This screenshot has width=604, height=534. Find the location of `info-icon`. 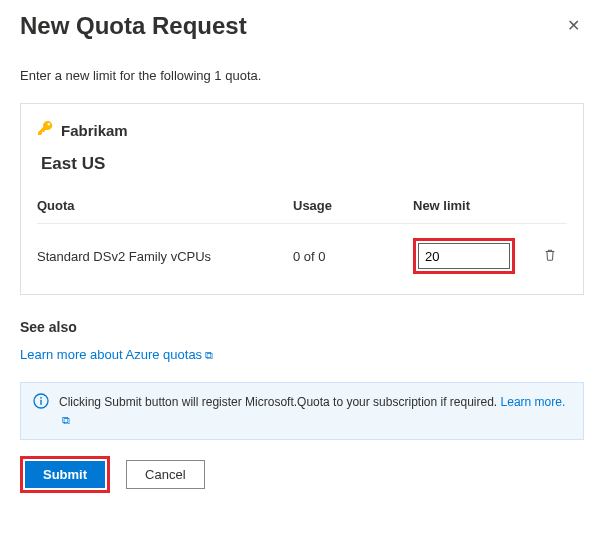

info-icon is located at coordinates (41, 411).